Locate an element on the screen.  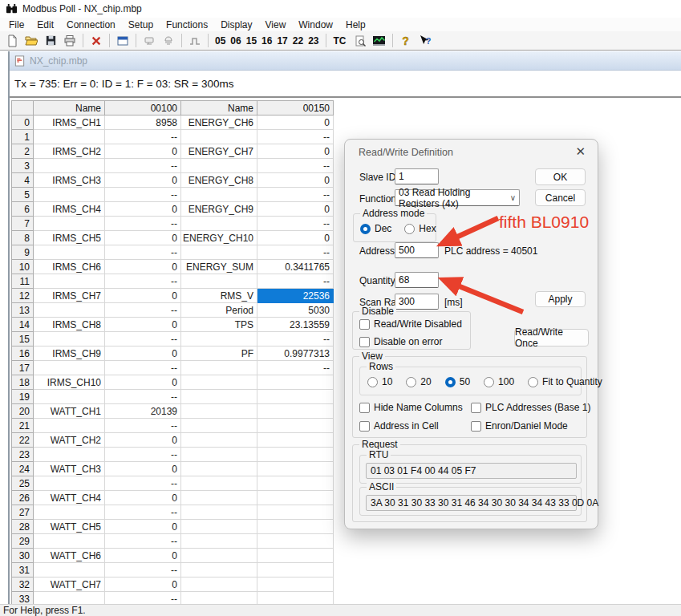
grid-cell: IRMS_CH7 is located at coordinates (69, 296).